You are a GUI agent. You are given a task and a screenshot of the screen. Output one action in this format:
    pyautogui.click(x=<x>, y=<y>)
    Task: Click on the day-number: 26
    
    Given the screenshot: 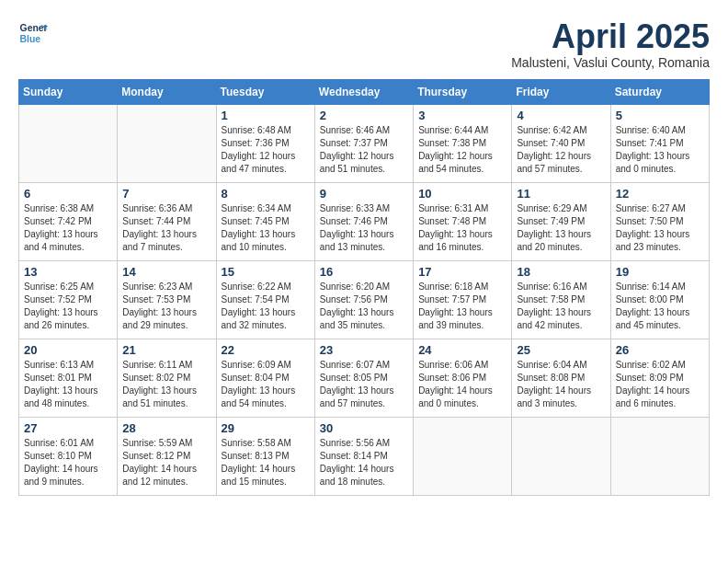 What is the action you would take?
    pyautogui.click(x=660, y=350)
    